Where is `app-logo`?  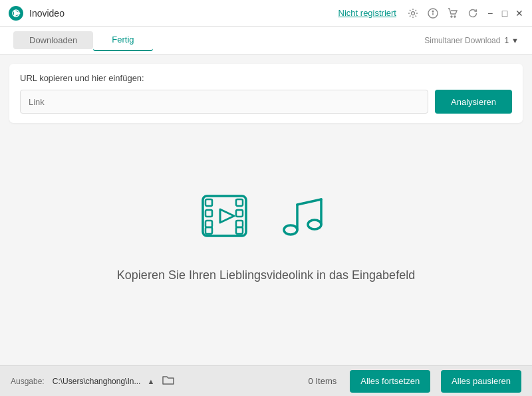
app-logo is located at coordinates (16, 13).